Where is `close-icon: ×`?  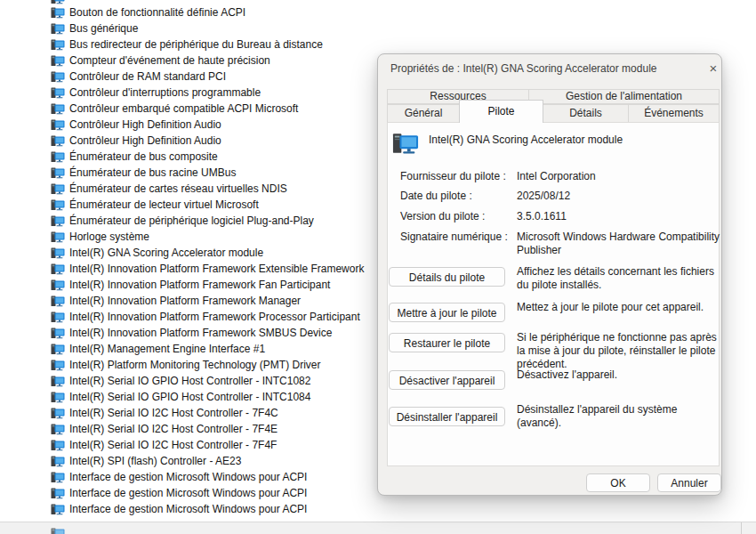
close-icon: × is located at coordinates (713, 69).